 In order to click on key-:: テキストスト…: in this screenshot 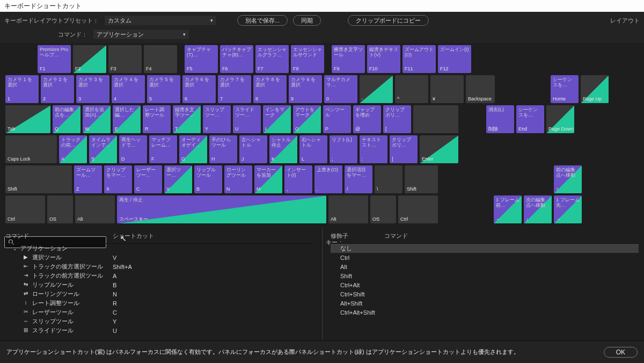, I will do `click(374, 149)`.